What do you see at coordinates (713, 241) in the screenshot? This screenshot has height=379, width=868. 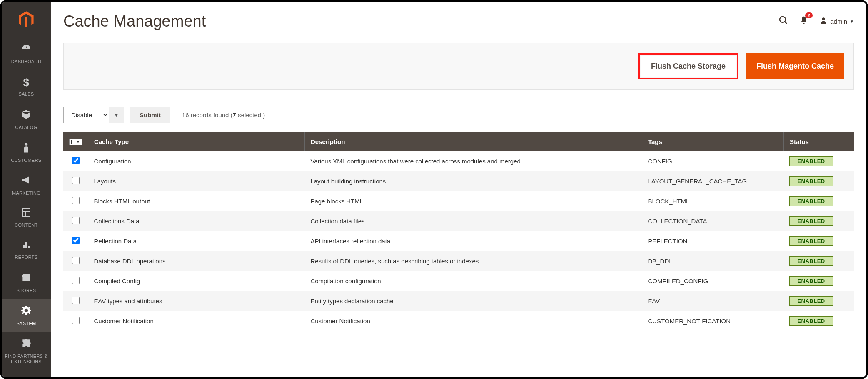 I see `cell-tags: REFLECTION` at bounding box center [713, 241].